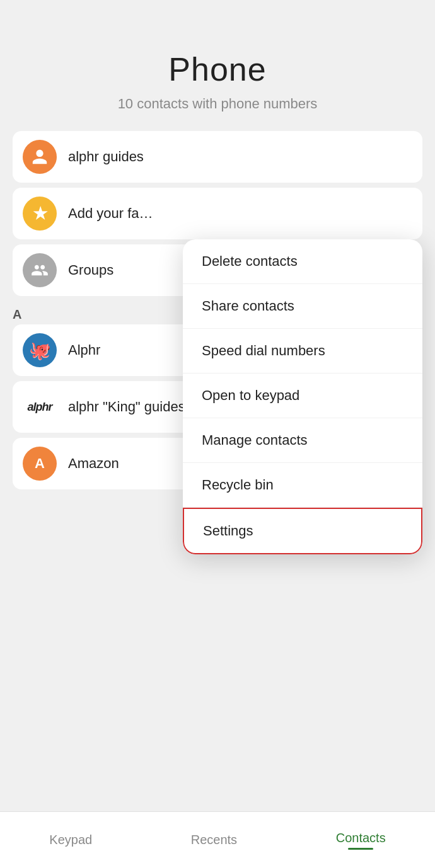 Image resolution: width=435 pixels, height=868 pixels. What do you see at coordinates (218, 104) in the screenshot?
I see `contacts-count: 10 contacts with phone numbers` at bounding box center [218, 104].